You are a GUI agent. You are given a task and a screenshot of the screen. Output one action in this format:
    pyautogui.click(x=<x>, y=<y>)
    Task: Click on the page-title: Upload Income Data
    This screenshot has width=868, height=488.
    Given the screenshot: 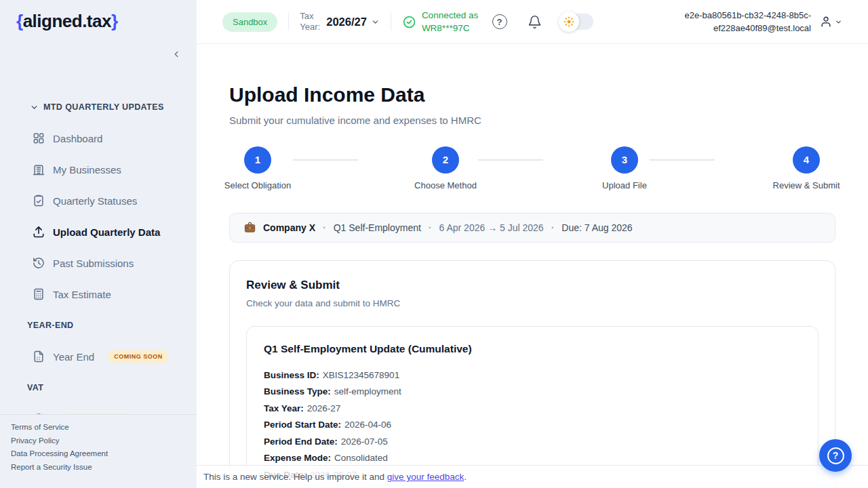 What is the action you would take?
    pyautogui.click(x=532, y=95)
    